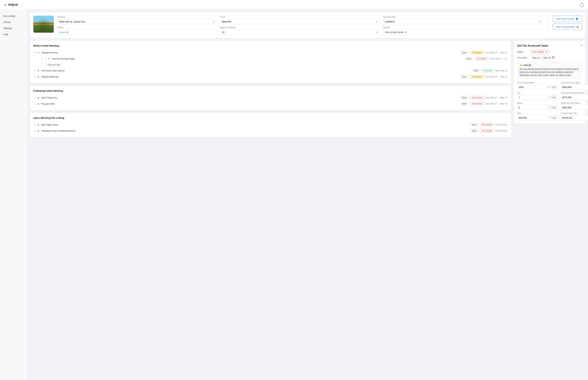 This screenshot has width=588, height=380. What do you see at coordinates (300, 32) in the screenshot?
I see `days-input: ✏` at bounding box center [300, 32].